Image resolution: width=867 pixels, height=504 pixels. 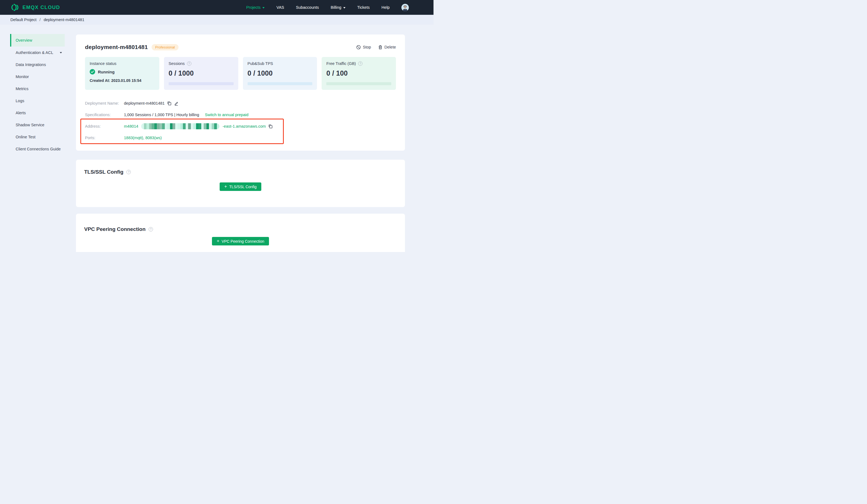 I want to click on add-tls-ssl-config-button: + TLS/SSL Config, so click(x=240, y=187).